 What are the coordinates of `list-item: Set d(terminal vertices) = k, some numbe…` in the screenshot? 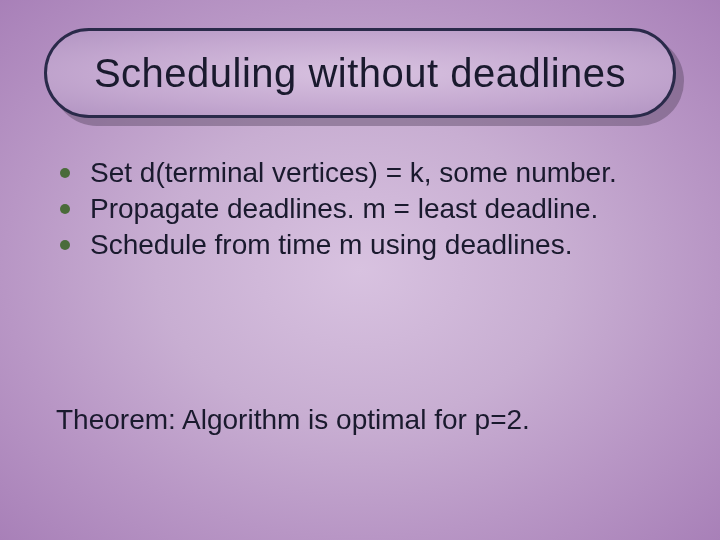 It's located at (363, 173).